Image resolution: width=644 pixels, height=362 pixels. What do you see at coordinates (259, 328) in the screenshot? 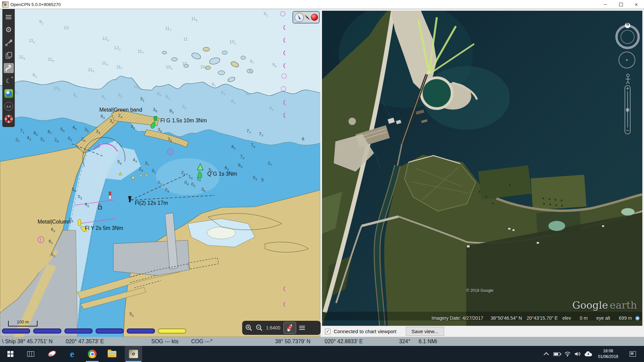
I see `zoom-out-icon` at bounding box center [259, 328].